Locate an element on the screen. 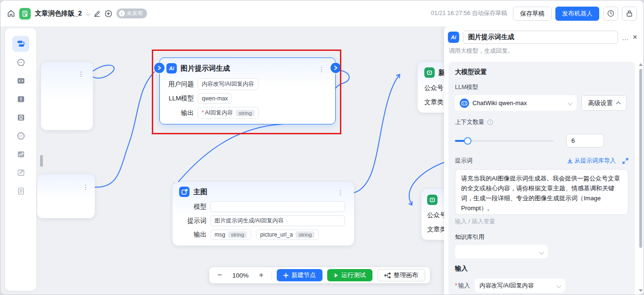 This screenshot has height=295, width=644. autosave-status: 01/21 16:27:56 自动保存草稿 is located at coordinates (469, 13).